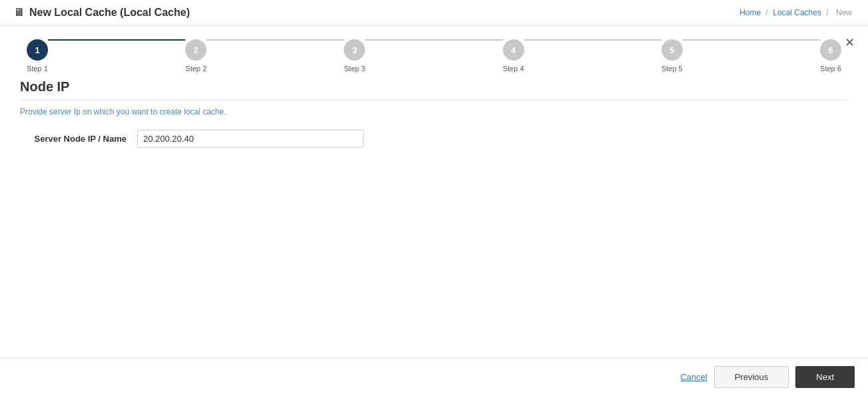 The image size is (868, 396). I want to click on modal-header: 🖥 New Local Cache (Local Cache) Home / L…, so click(434, 13).